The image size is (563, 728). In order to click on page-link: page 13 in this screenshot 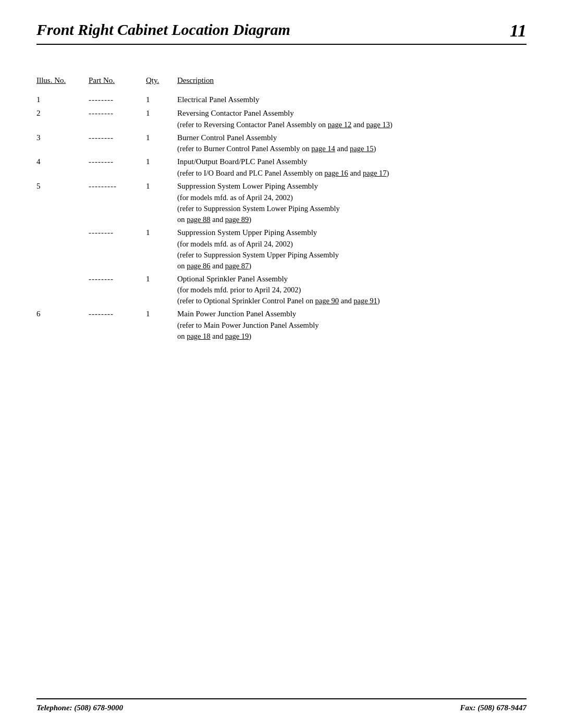, I will do `click(378, 125)`.